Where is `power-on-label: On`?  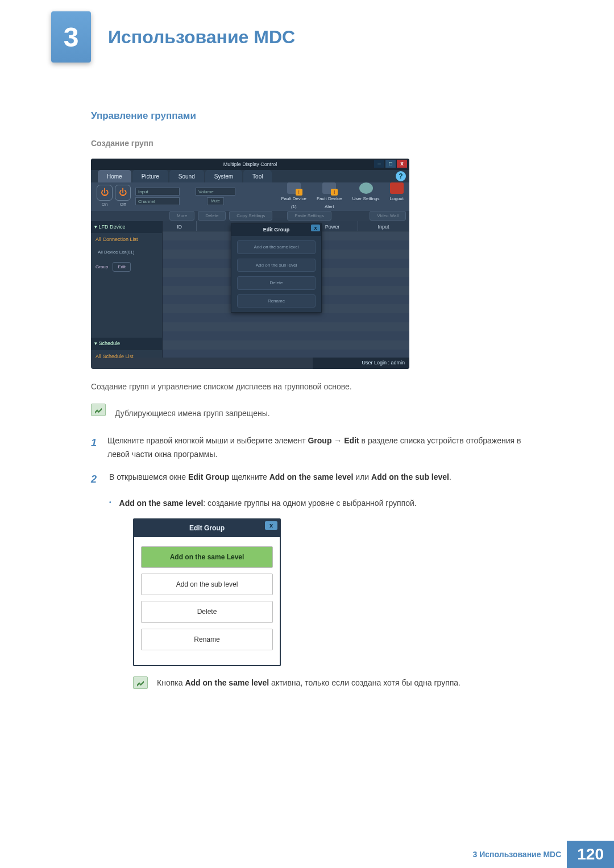 power-on-label: On is located at coordinates (105, 205).